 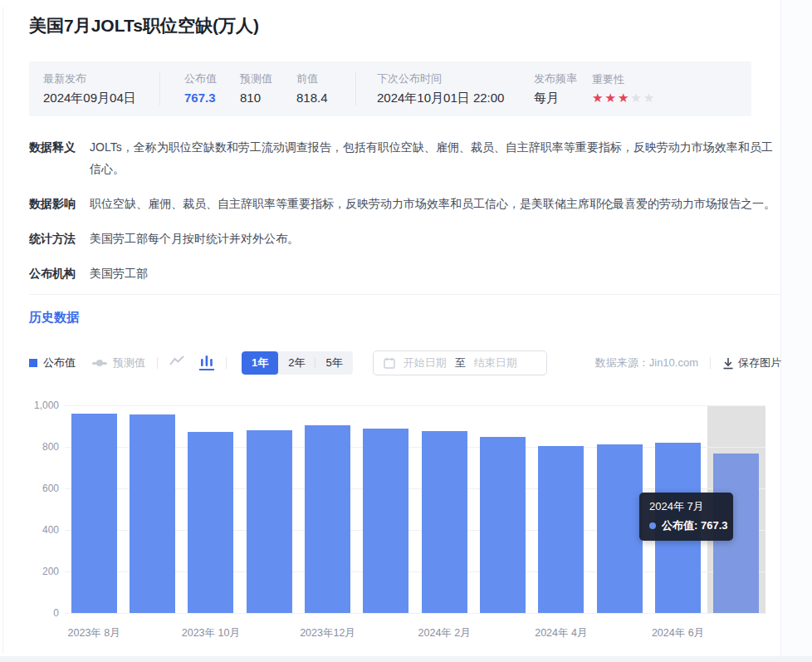 I want to click on x-axis-tick-label: 2024年 4月, so click(x=561, y=633).